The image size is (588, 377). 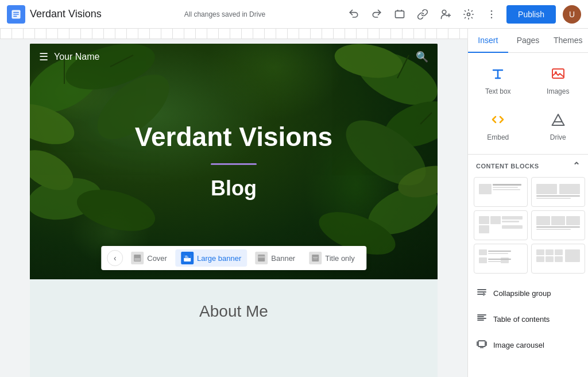 What do you see at coordinates (137, 258) in the screenshot?
I see `cover-icon` at bounding box center [137, 258].